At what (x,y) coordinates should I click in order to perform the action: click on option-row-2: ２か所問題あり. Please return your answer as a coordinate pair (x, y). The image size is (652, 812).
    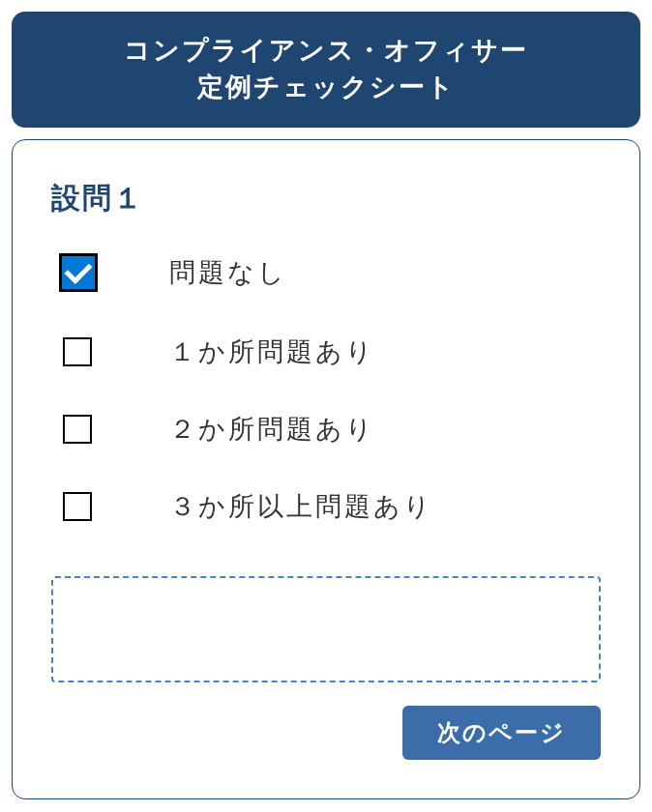
    Looking at the image, I should click on (326, 429).